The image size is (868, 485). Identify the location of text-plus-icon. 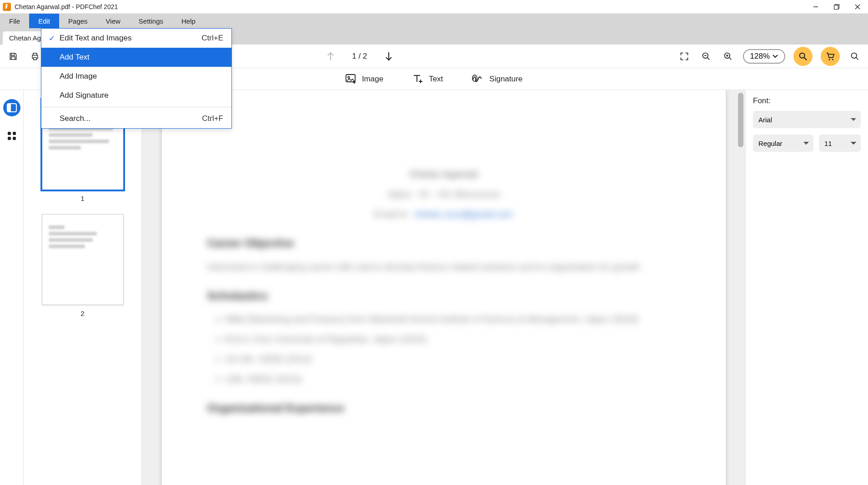
(418, 79).